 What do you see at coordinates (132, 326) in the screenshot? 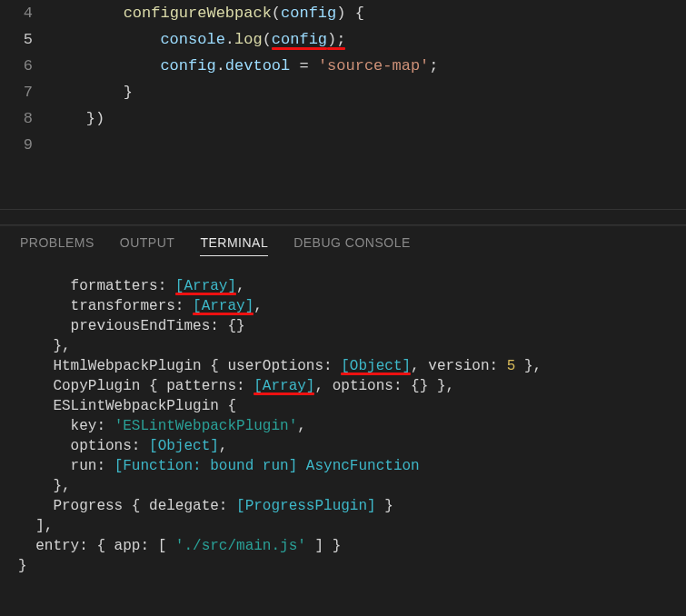
I see `terminal-token: previousEndTimes: {}` at bounding box center [132, 326].